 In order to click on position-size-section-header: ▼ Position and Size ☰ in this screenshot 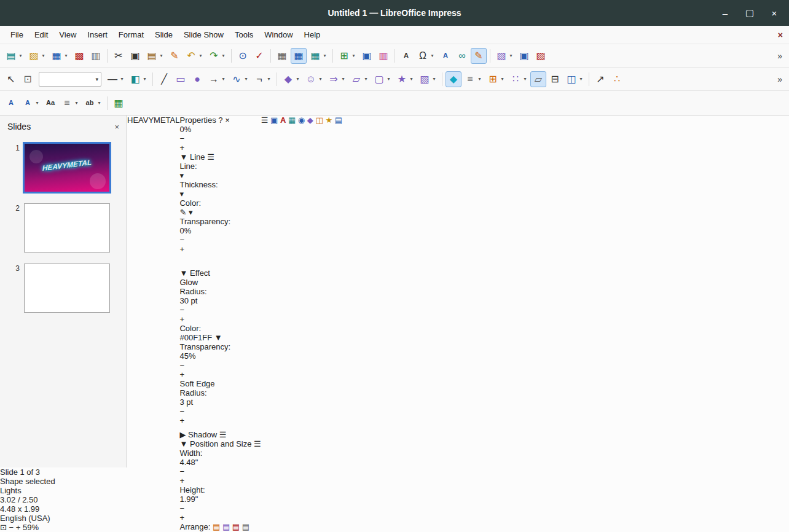, I will do `click(220, 444)`.